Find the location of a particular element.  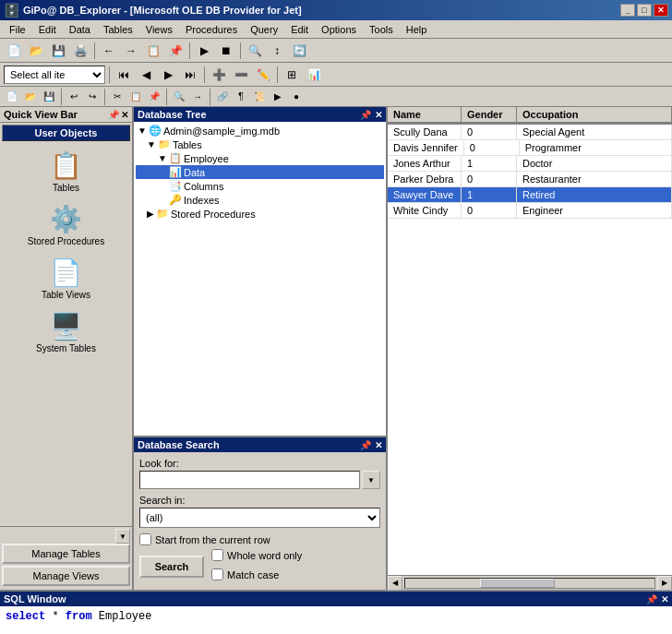

table-row: Davis Jennifer0Programmer is located at coordinates (530, 148).